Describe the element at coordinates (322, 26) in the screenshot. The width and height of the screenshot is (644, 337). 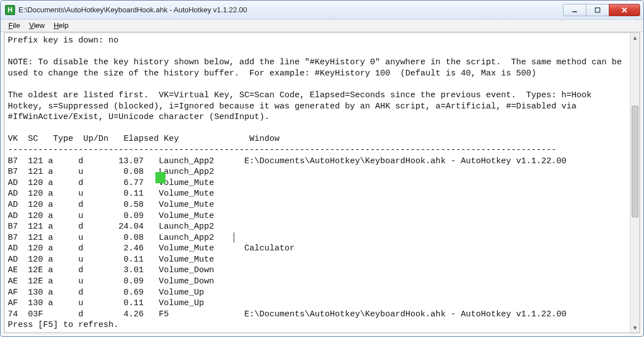
I see `menubar: File View Help` at that location.